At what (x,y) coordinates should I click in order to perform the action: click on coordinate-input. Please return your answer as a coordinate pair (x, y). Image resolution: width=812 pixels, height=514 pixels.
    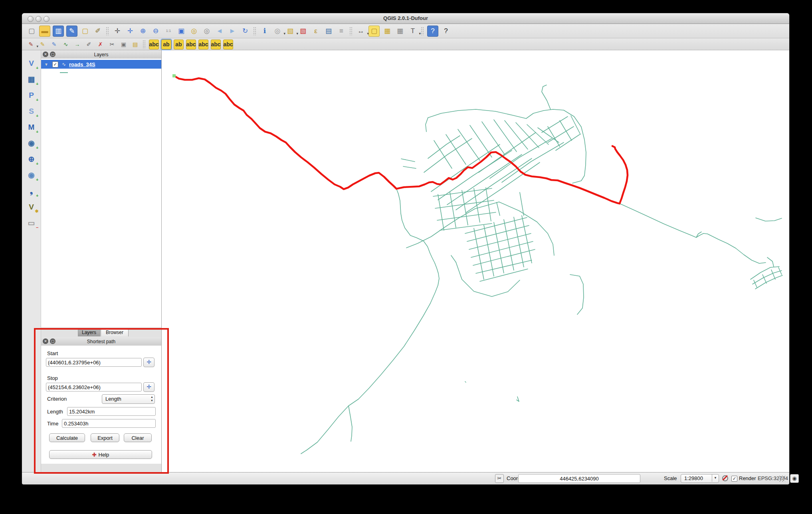
    Looking at the image, I should click on (579, 478).